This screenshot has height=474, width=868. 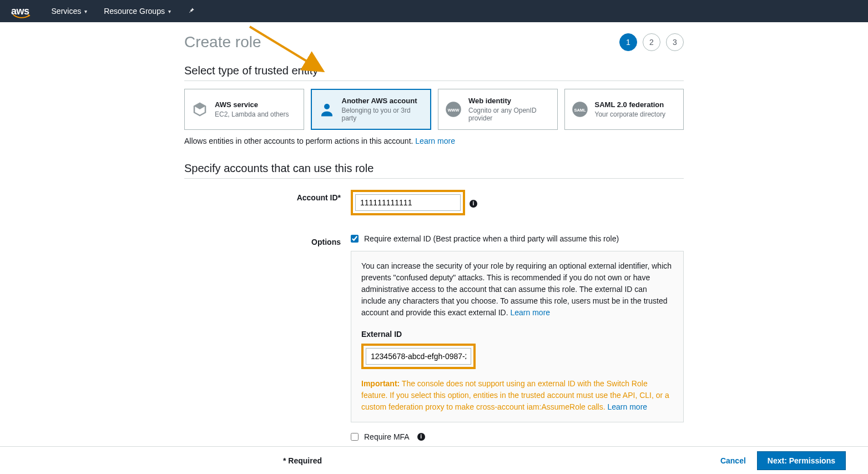 What do you see at coordinates (252, 105) in the screenshot?
I see `card-title: AWS service` at bounding box center [252, 105].